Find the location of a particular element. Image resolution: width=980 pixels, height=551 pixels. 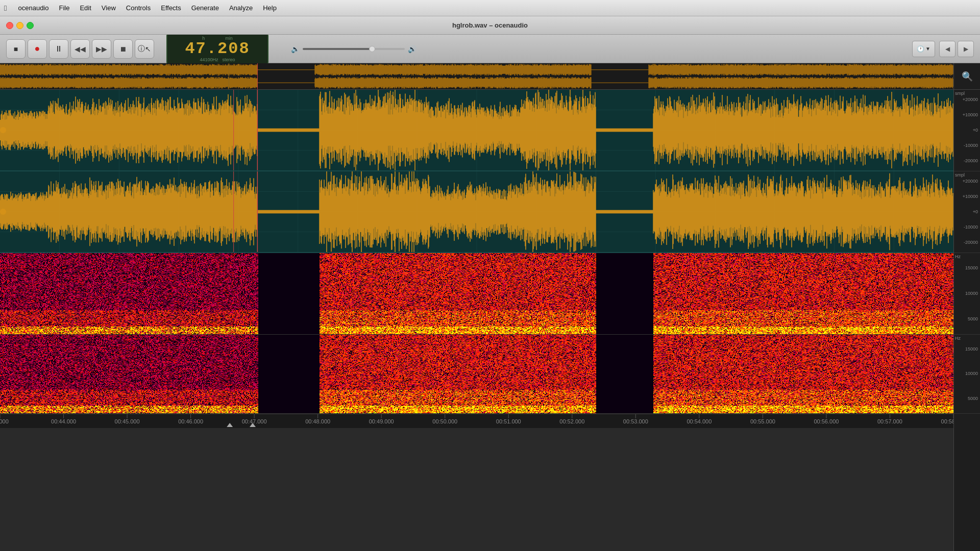

volume-min-icon: 🔈 is located at coordinates (295, 49).